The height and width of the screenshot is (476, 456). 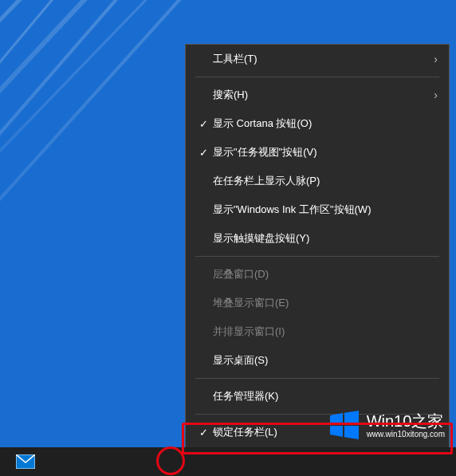 I want to click on menu-sidebyside-label: 并排显示窗口(I), so click(x=325, y=332).